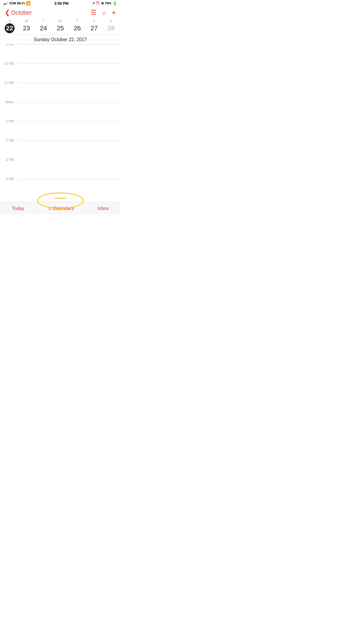 This screenshot has height=644, width=362. Describe the element at coordinates (61, 209) in the screenshot. I see `tab-calendars: ⚠ Calendars` at that location.